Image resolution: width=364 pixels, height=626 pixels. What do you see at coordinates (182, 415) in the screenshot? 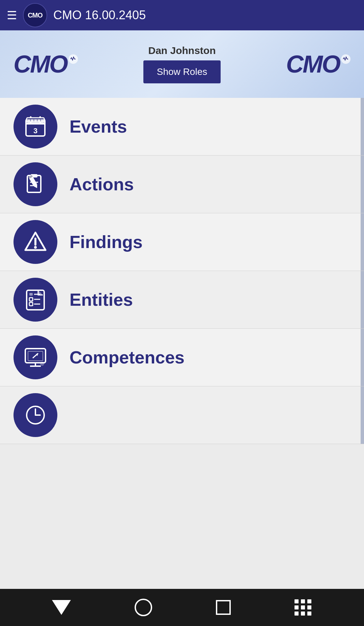
I see `menu-item-partial` at bounding box center [182, 415].